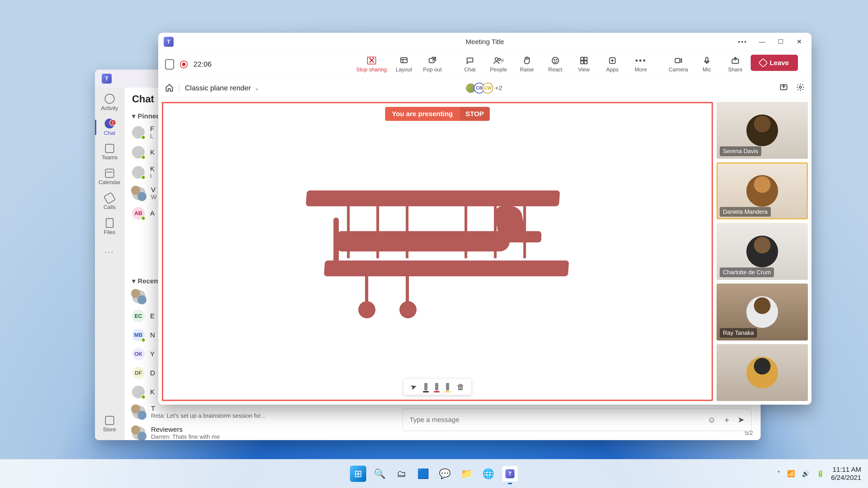 This screenshot has height=488, width=868. What do you see at coordinates (555, 61) in the screenshot?
I see `react-icon` at bounding box center [555, 61].